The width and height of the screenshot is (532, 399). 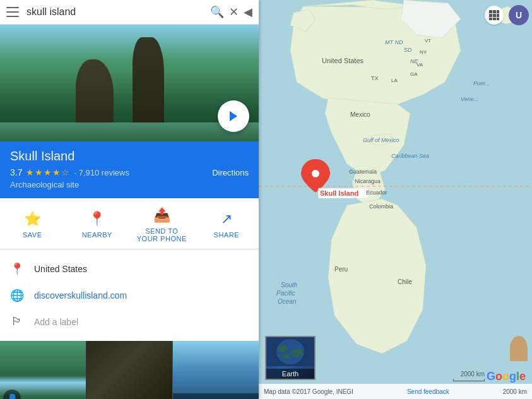 I want to click on place-type: Archaeological site, so click(x=129, y=184).